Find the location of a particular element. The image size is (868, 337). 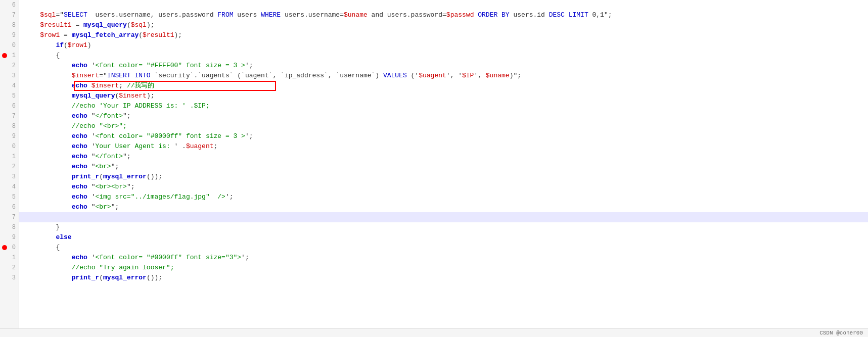

line-num-3b: 3 is located at coordinates (9, 177).